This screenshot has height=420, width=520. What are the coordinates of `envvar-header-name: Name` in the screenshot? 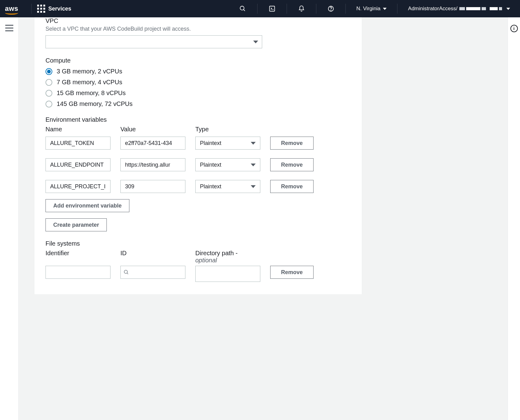 It's located at (78, 129).